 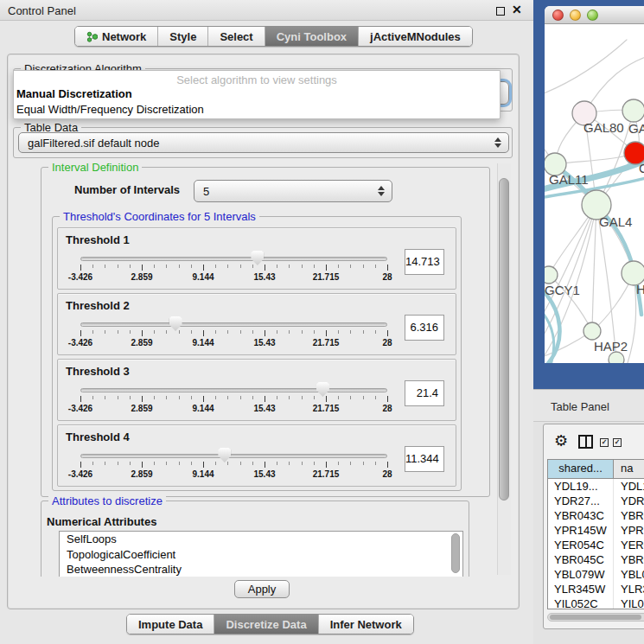 I want to click on interval-definition-label: Interval Definition, so click(x=95, y=168).